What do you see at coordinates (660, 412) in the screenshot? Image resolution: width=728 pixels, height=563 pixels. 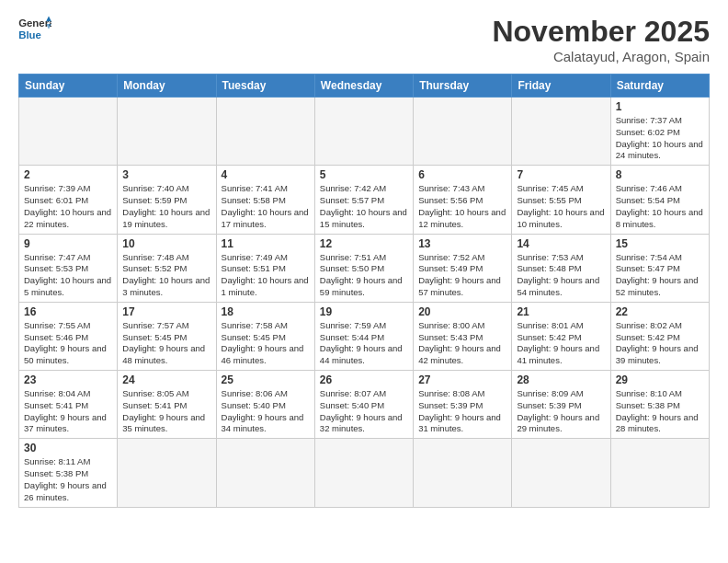 I see `day-info: Sunrise: 8:10 AM Sunset: 5:38 PM Dayligh…` at bounding box center [660, 412].